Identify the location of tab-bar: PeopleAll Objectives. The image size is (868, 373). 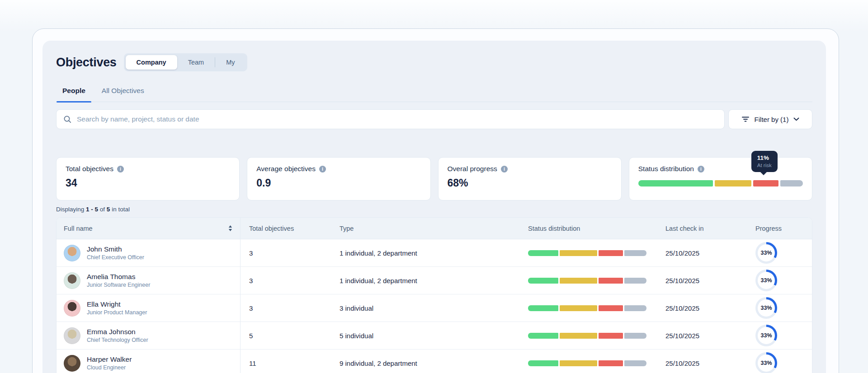
(434, 94).